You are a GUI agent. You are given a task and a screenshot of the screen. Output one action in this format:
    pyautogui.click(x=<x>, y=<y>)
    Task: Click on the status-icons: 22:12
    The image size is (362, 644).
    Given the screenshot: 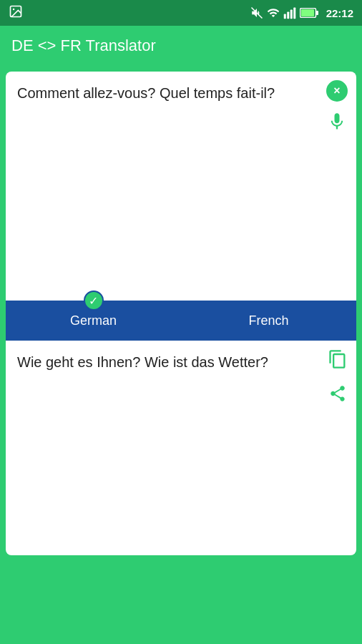 What is the action you would take?
    pyautogui.click(x=302, y=13)
    